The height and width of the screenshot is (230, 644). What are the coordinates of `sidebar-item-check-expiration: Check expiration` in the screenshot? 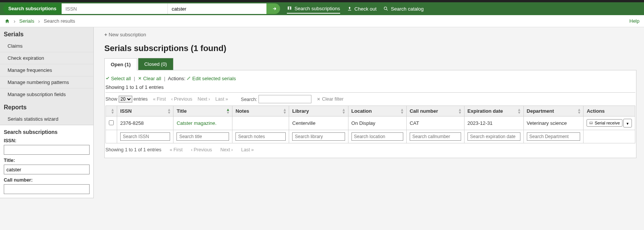 It's located at (47, 58).